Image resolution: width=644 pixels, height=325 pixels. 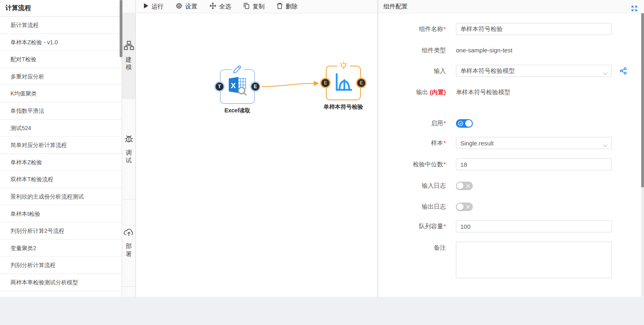 I want to click on field-row-queue-capacity: 队列容量*, so click(x=511, y=226).